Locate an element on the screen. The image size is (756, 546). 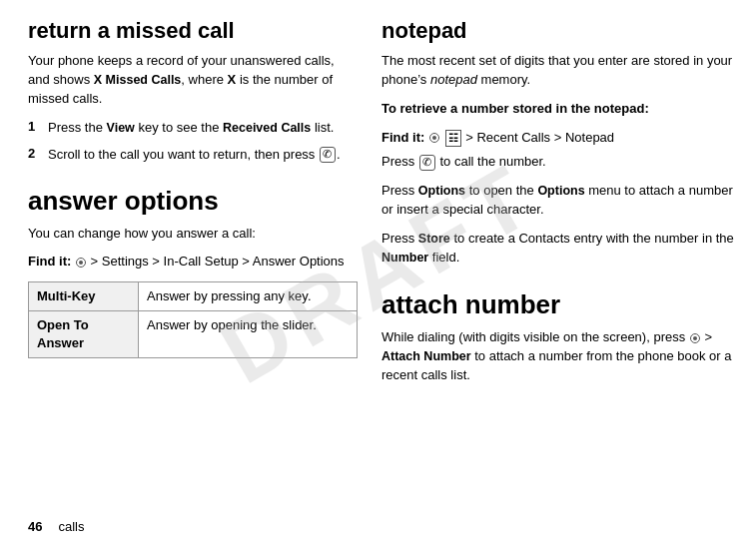
call-button-icon: ✆ is located at coordinates (328, 155).